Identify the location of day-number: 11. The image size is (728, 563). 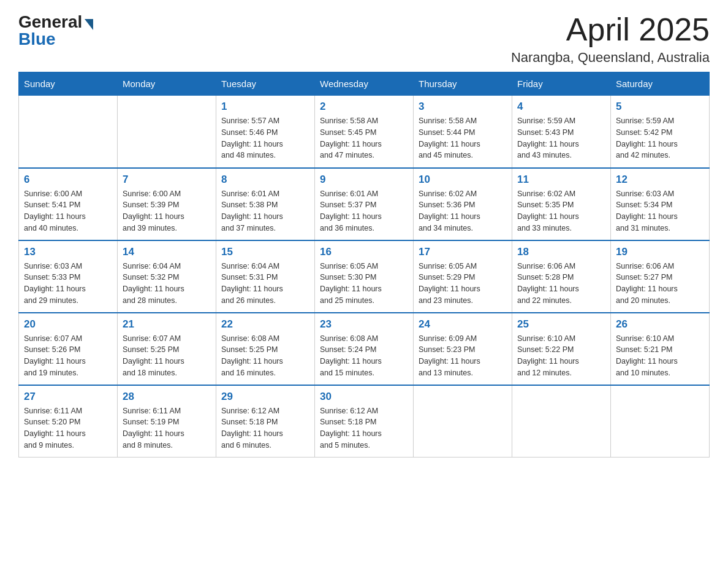
(561, 180).